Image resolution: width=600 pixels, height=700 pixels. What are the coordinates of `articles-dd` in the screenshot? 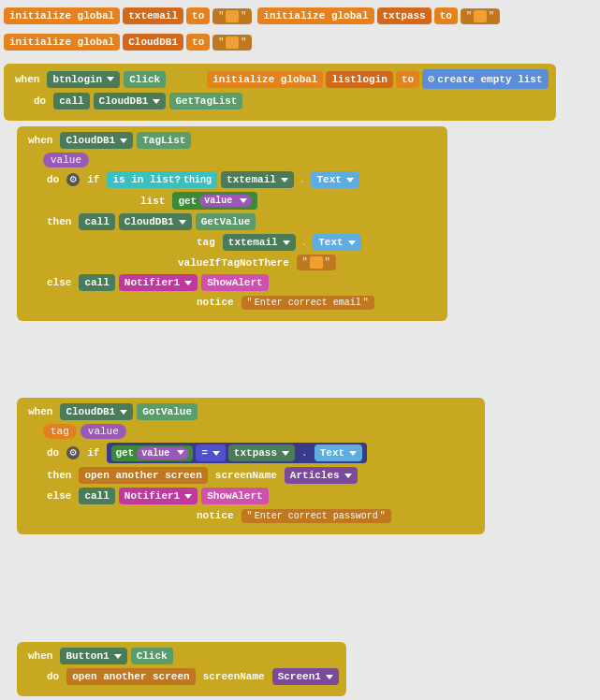 It's located at (348, 475).